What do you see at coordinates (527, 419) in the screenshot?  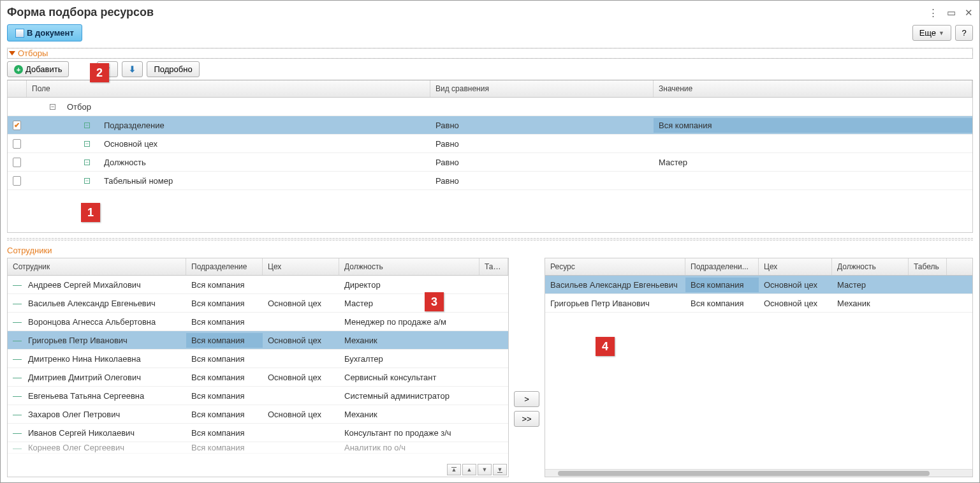 I see `transfer-all-button: >>` at bounding box center [527, 419].